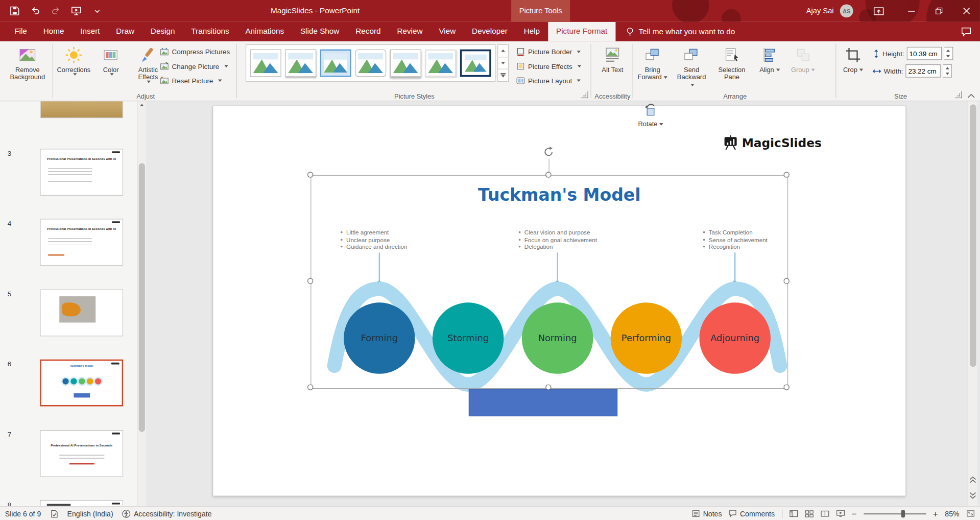 Image resolution: width=980 pixels, height=520 pixels. I want to click on start-slideshow-button, so click(76, 11).